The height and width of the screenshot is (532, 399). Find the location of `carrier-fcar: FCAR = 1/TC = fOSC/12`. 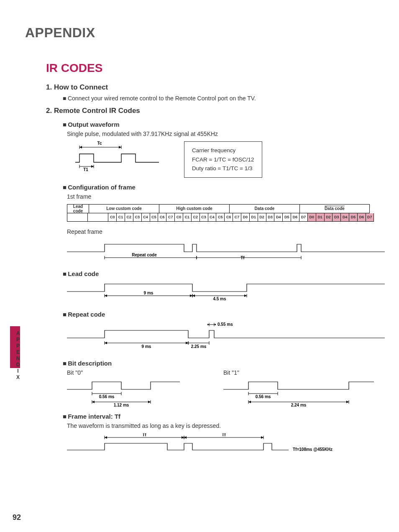

carrier-fcar: FCAR = 1/TC = fOSC/12 is located at coordinates (223, 160).